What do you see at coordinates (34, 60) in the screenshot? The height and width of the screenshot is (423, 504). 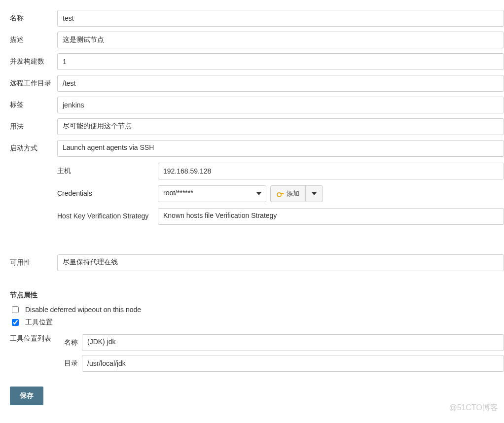 I see `executors-label: 并发构建数` at bounding box center [34, 60].